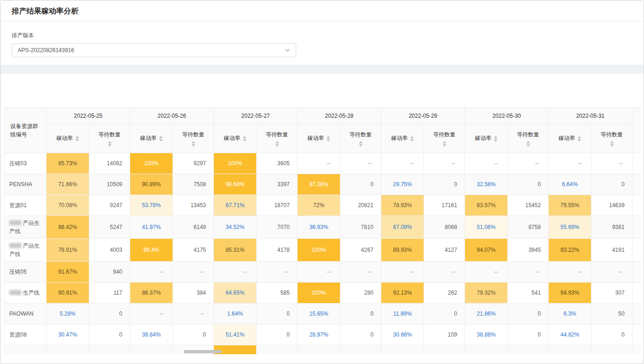 The width and height of the screenshot is (644, 364). What do you see at coordinates (152, 250) in the screenshot?
I see `utilization-cell: 99.4%` at bounding box center [152, 250].